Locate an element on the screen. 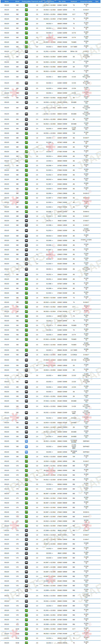  table-row: VOLVOV60ON2.407.2010 -> 12.2011151kW / 2… is located at coordinates (51, 401).